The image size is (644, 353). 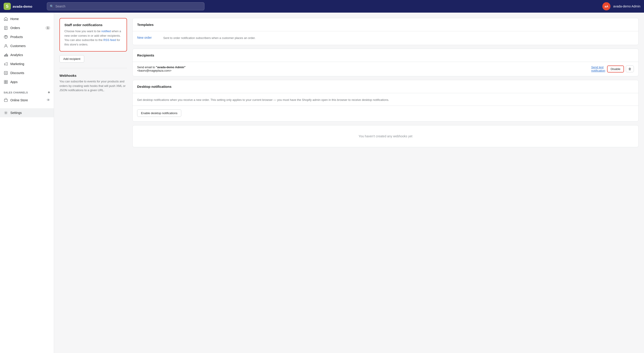 What do you see at coordinates (93, 35) in the screenshot?
I see `staff-order-notifications-box: Staff order notifications Choose how you…` at bounding box center [93, 35].